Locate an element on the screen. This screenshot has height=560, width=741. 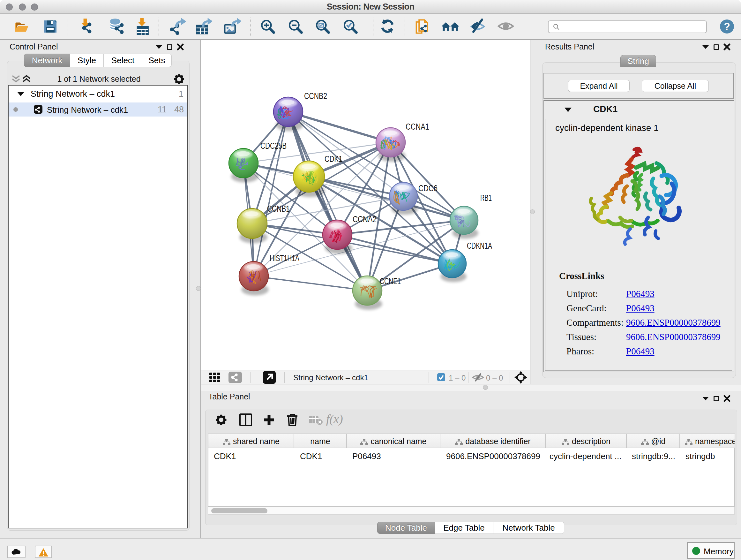
svg-text: CCNB2 is located at coordinates (316, 96).